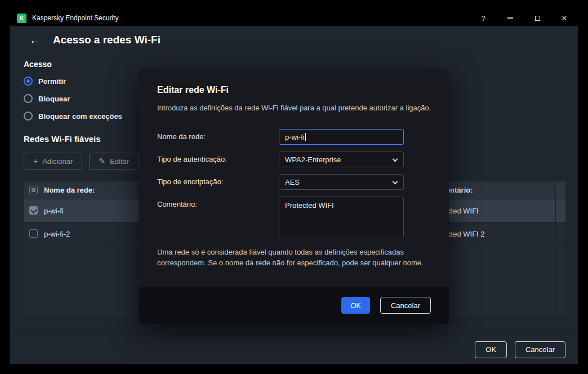  I want to click on comment-textarea: Protected WIFI, so click(341, 217).